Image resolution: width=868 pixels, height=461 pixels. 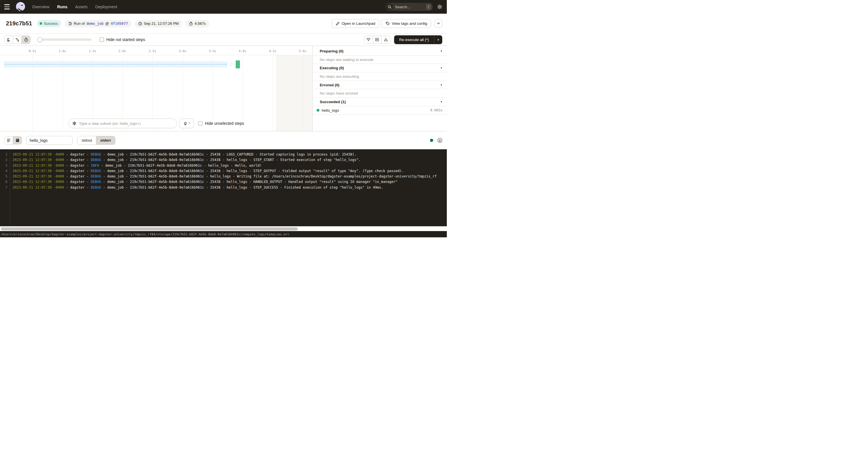 I want to click on gantt-mode-waterfall-button, so click(x=18, y=40).